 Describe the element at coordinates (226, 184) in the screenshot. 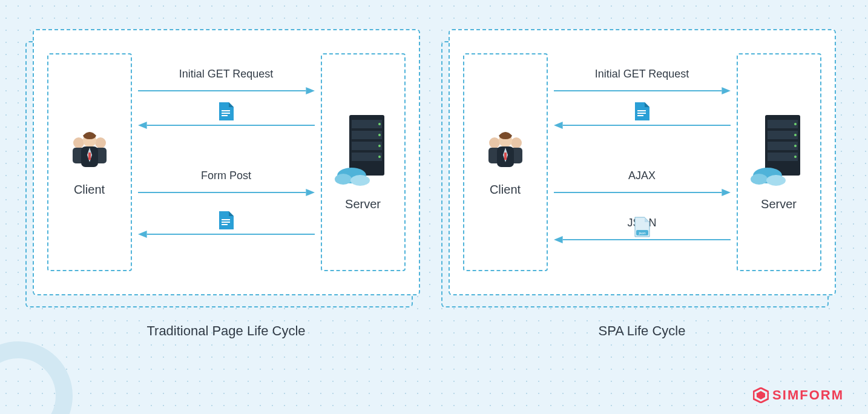

I see `arrow-form-post: Form Post` at that location.